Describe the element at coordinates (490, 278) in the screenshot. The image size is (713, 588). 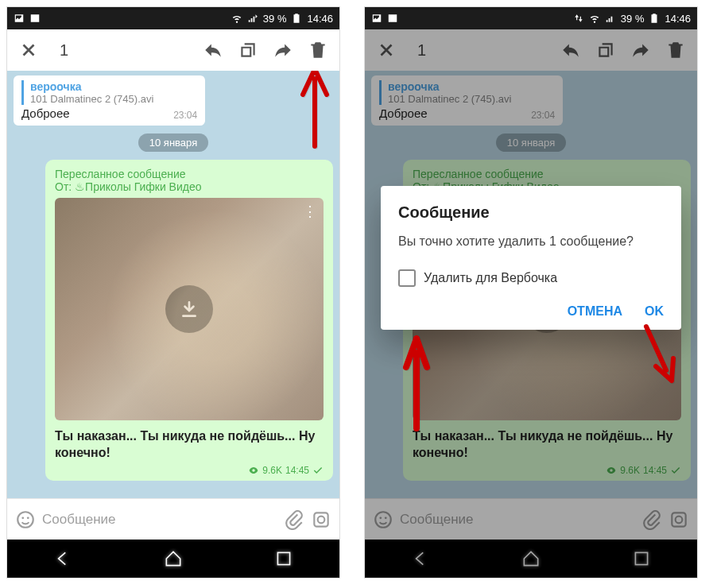
I see `checkbox-label: Удалить для Вербочка` at that location.